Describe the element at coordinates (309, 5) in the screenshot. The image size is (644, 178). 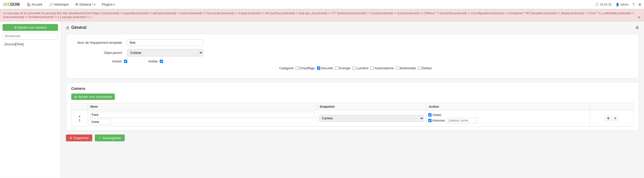
I see `nav-menu: 🏠 Accueil 📈 Historique ⚙ Général ! ▾ Plu…` at that location.